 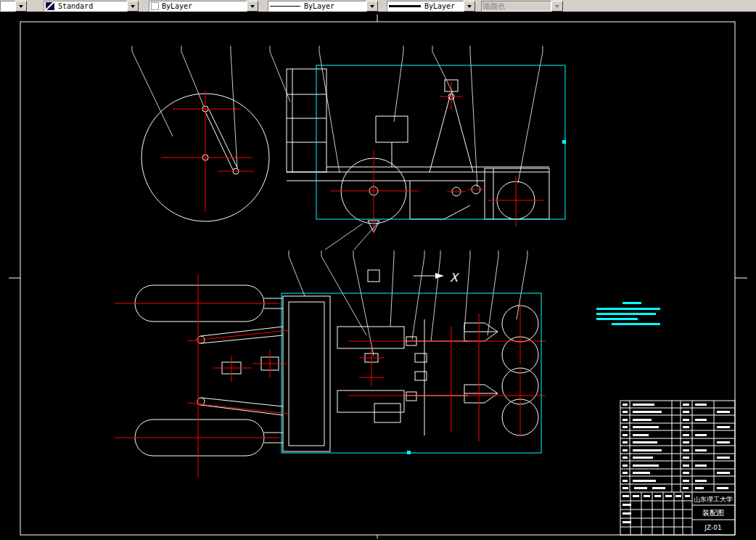 What do you see at coordinates (323, 6) in the screenshot?
I see `linetype-control-combo: ByLayer` at bounding box center [323, 6].